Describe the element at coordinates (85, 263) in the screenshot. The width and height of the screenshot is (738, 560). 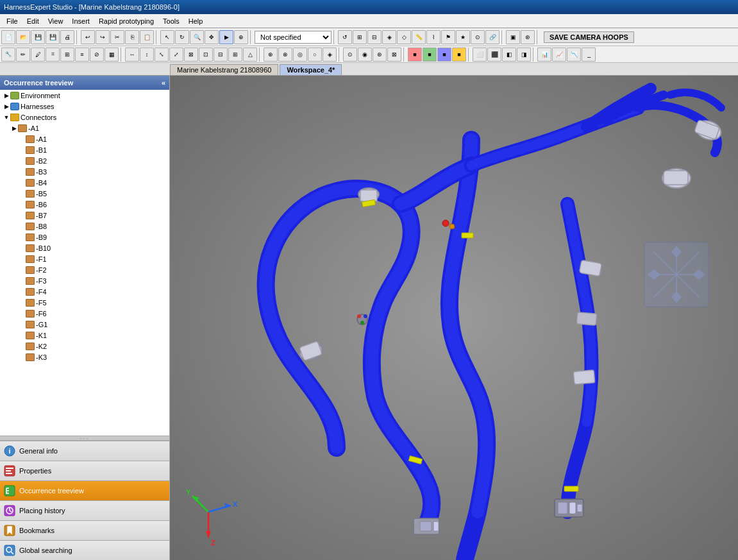
I see `tree-view: ▶ Environment ▶ Harnesses ▼ Connectors ▶…` at that location.